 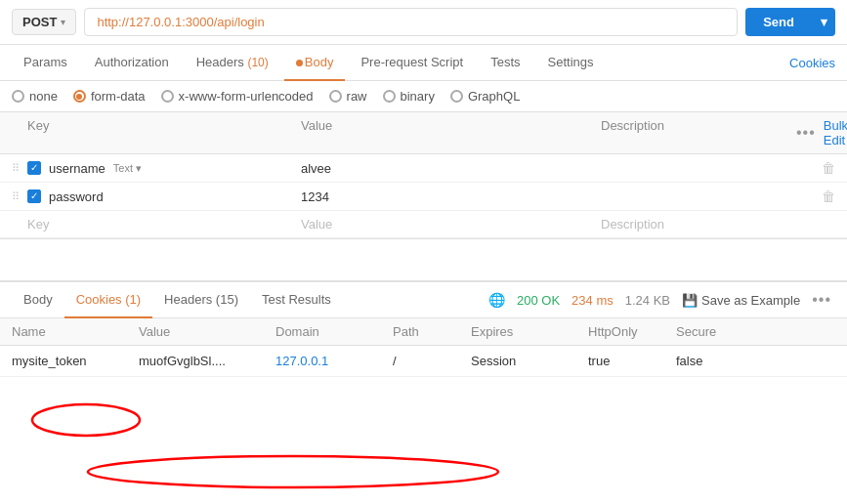 I want to click on row1-key: username, so click(x=77, y=168).